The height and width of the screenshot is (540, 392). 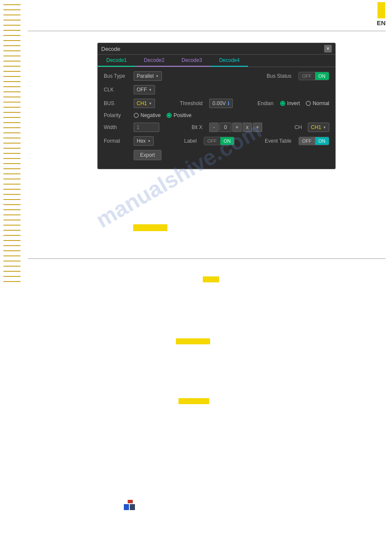 What do you see at coordinates (148, 76) in the screenshot?
I see `bus-type-dropdown: Parallel ▼` at bounding box center [148, 76].